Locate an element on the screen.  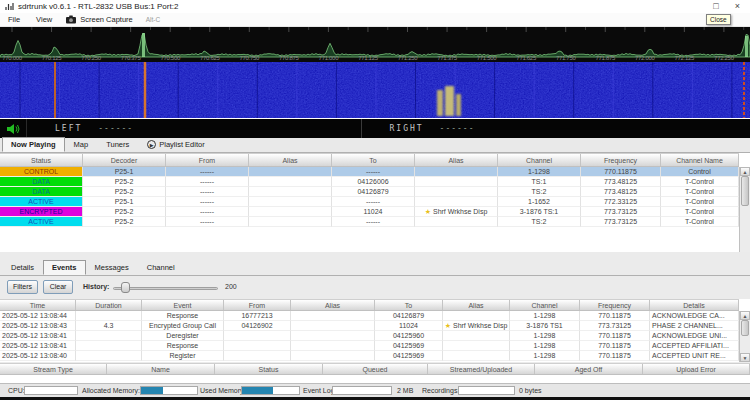
cell: 3-1876 TS:1 is located at coordinates (540, 212).